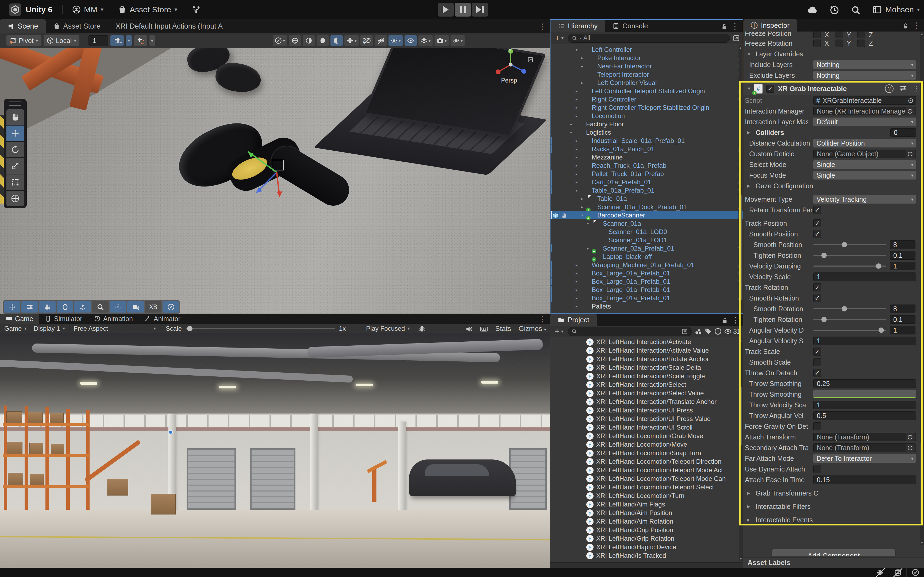 This screenshot has height=577, width=924. What do you see at coordinates (578, 26) in the screenshot?
I see `tab-hierarchy: Hierarchy` at bounding box center [578, 26].